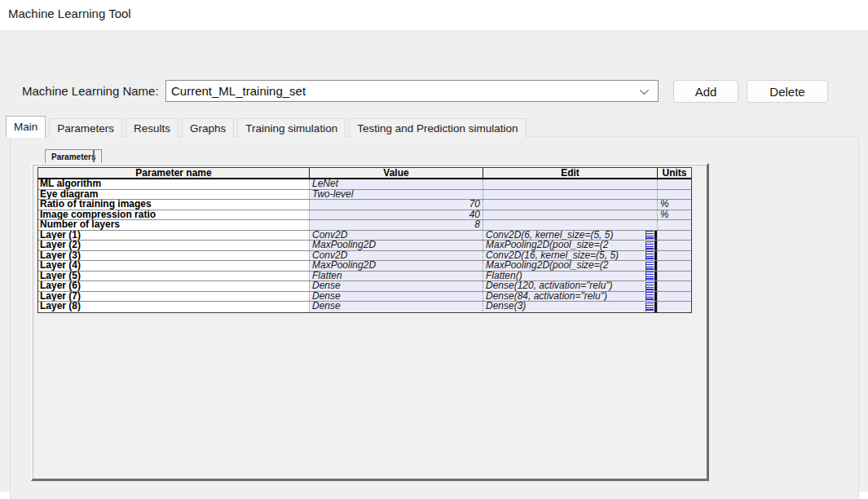  I want to click on param-edit-cell: Flatten(), so click(570, 276).